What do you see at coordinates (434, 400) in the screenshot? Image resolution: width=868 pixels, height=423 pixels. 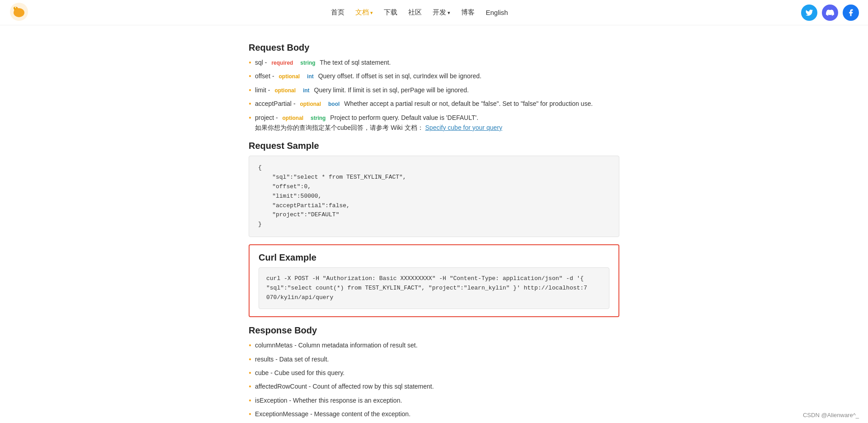 I see `response-item-isexception: ● isException - Whether this response is…` at bounding box center [434, 400].